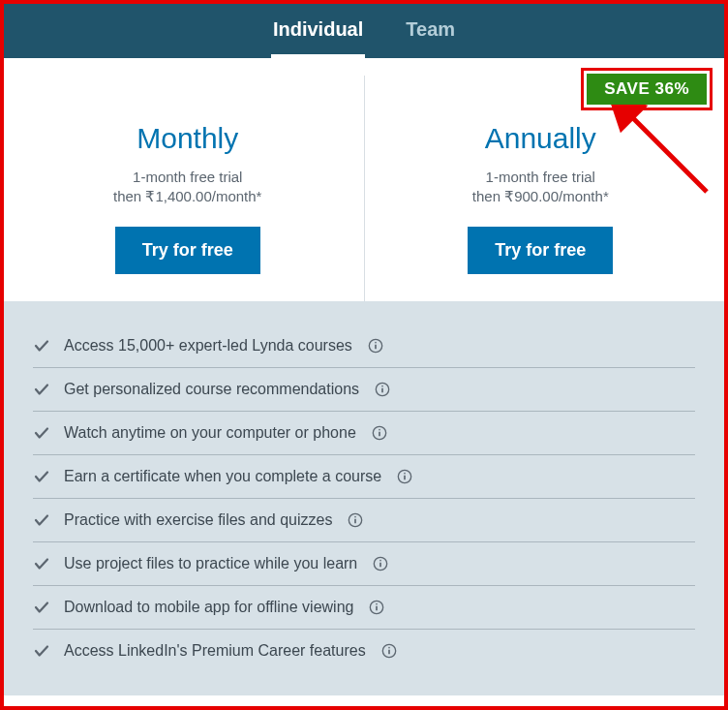 Image resolution: width=728 pixels, height=710 pixels. I want to click on feature-item: Watch anytime on your computer or phone, so click(364, 434).